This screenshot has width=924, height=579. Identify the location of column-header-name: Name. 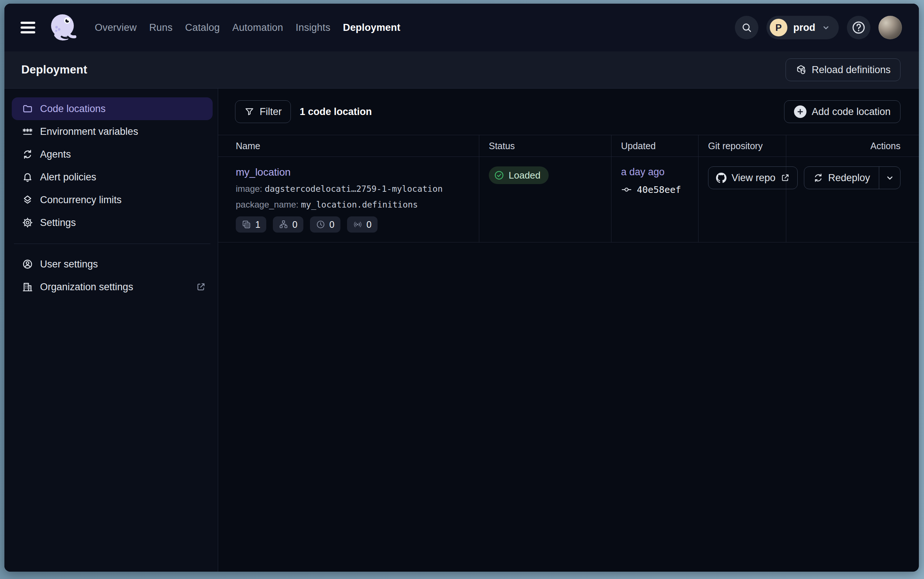
(349, 146).